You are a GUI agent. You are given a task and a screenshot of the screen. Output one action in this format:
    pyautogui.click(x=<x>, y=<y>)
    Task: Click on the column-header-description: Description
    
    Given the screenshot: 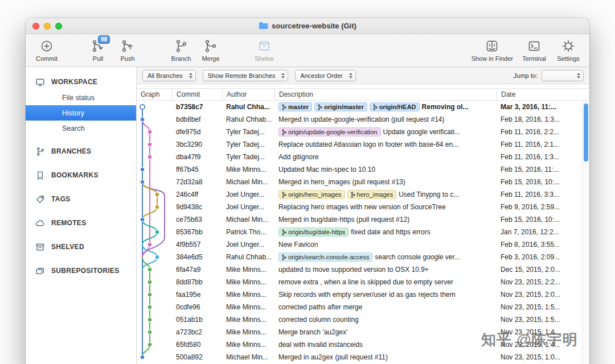 What is the action you would take?
    pyautogui.click(x=386, y=94)
    